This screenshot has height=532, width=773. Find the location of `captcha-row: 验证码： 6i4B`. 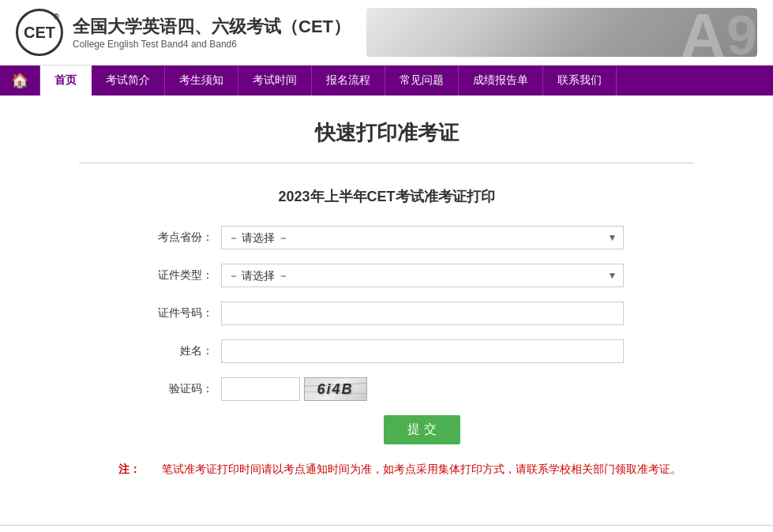

captcha-row: 验证码： 6i4B is located at coordinates (387, 389).